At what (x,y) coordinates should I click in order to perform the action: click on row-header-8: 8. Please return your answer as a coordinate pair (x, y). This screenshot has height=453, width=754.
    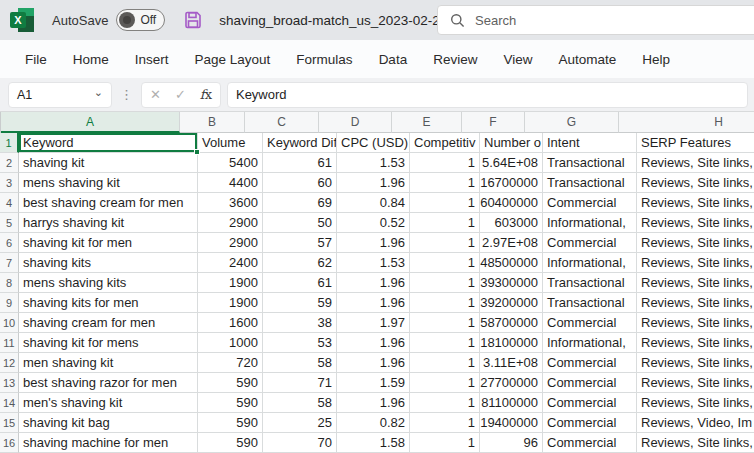
    Looking at the image, I should click on (10, 283).